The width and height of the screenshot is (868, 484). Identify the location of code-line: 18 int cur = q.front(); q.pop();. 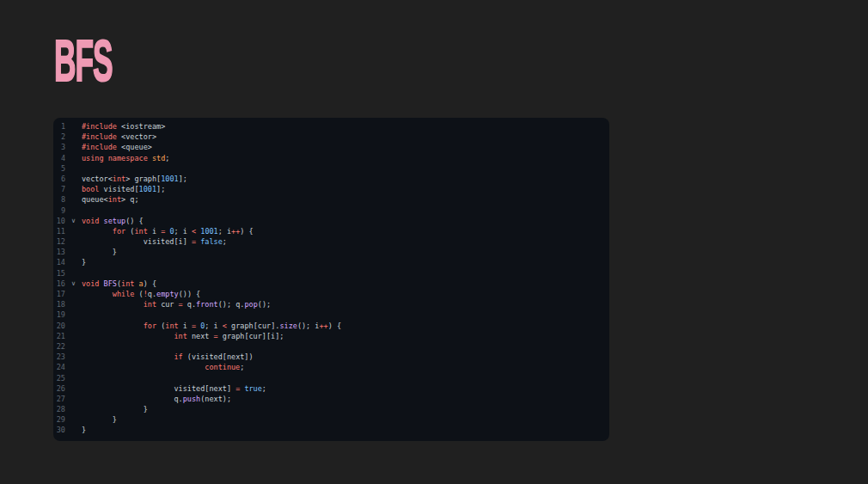
(332, 304).